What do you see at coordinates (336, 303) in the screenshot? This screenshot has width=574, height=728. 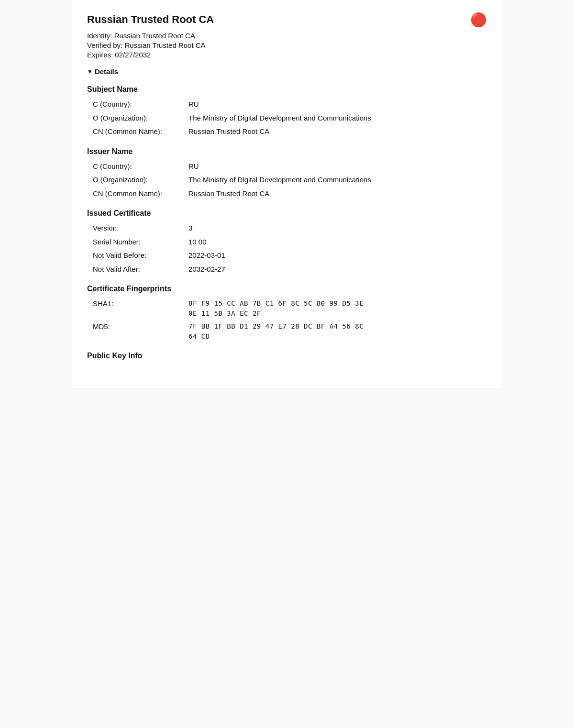 I see `sha1-line1: 8F F9 15 CC AB 7B C1 6F 8C 5C 80 99 D5 3…` at bounding box center [336, 303].